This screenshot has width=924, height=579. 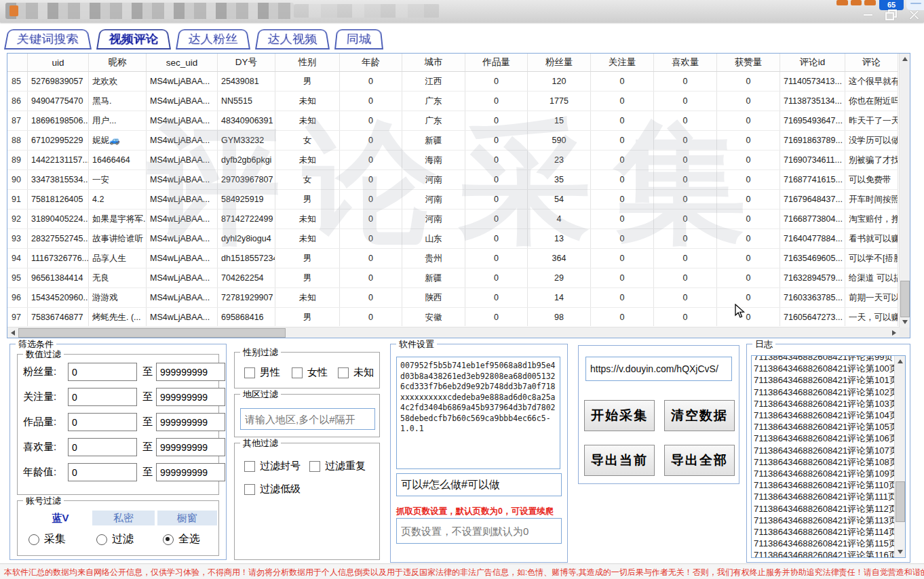 What do you see at coordinates (559, 121) in the screenshot?
I see `cell-fans: 15` at bounding box center [559, 121].